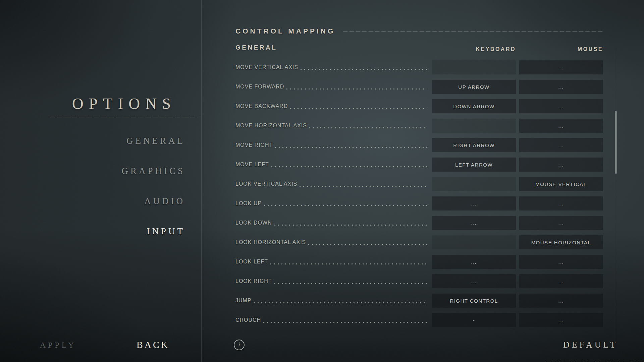  I want to click on mapping-row: LOOK RIGHT ... ..., so click(419, 281).